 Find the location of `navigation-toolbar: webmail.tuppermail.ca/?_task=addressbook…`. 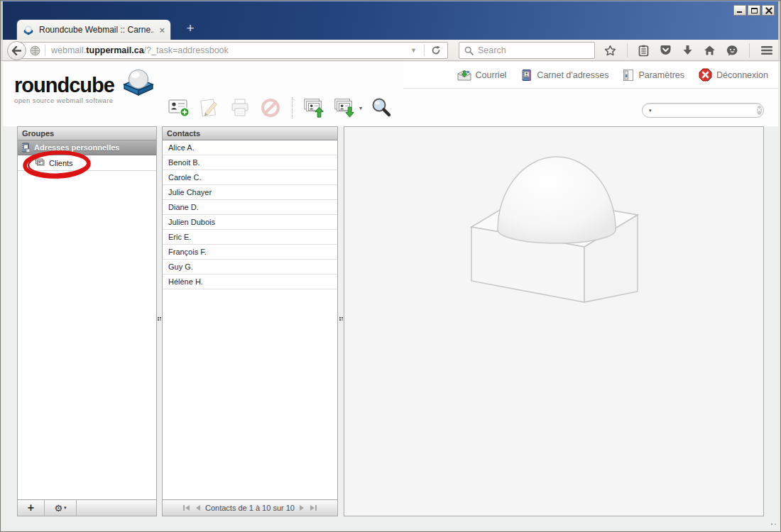

navigation-toolbar: webmail.tuppermail.ca/?_task=addressbook… is located at coordinates (390, 50).